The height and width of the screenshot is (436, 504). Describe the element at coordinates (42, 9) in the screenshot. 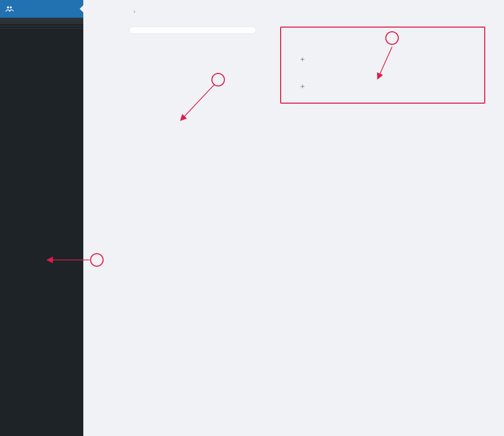

I see `sidebar-item-propovoice` at that location.